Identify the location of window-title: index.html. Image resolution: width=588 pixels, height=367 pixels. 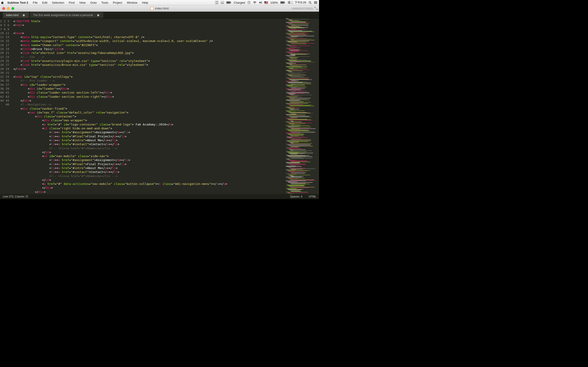
(159, 8).